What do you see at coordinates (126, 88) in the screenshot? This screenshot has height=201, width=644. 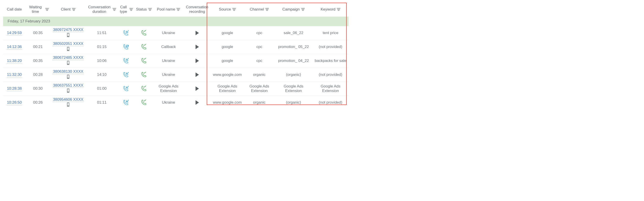 I see `cell-call-type` at bounding box center [126, 88].